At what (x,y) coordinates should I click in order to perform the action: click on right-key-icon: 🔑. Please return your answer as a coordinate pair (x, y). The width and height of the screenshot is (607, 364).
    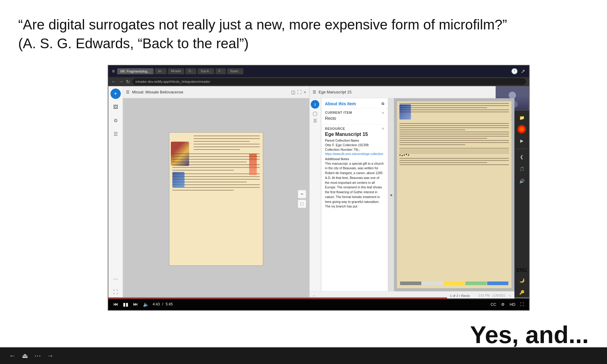
    Looking at the image, I should click on (522, 292).